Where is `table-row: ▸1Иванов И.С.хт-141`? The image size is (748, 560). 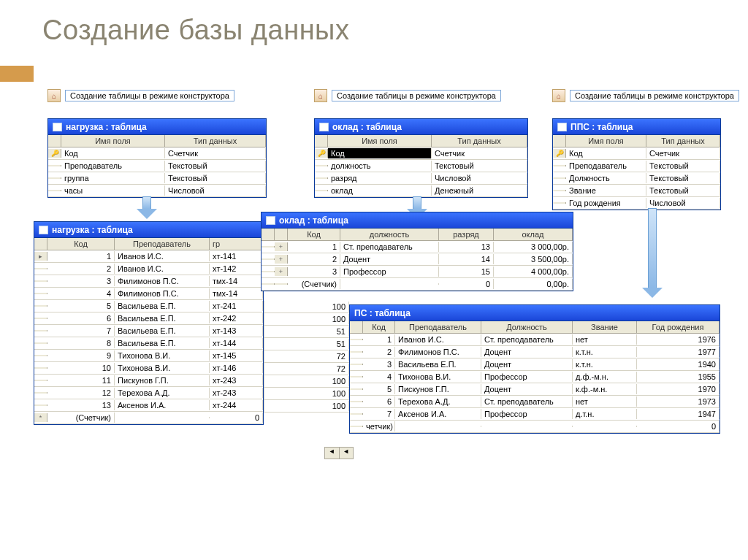
table-row: ▸1Иванов И.С.хт-141 is located at coordinates (149, 257).